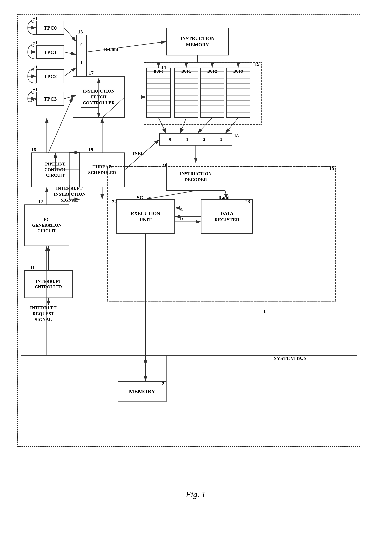 This screenshot has height=546, width=392. Describe the element at coordinates (140, 198) in the screenshot. I see `sc-label: SC` at that location.